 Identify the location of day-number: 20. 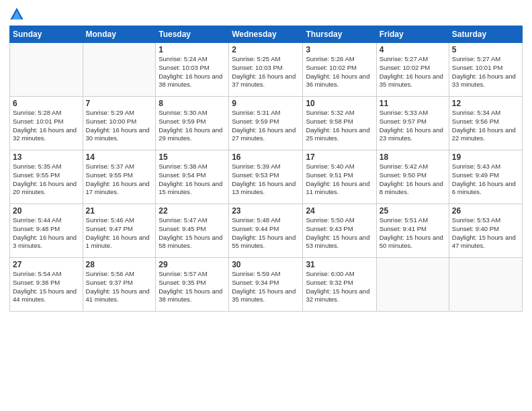
(46, 211).